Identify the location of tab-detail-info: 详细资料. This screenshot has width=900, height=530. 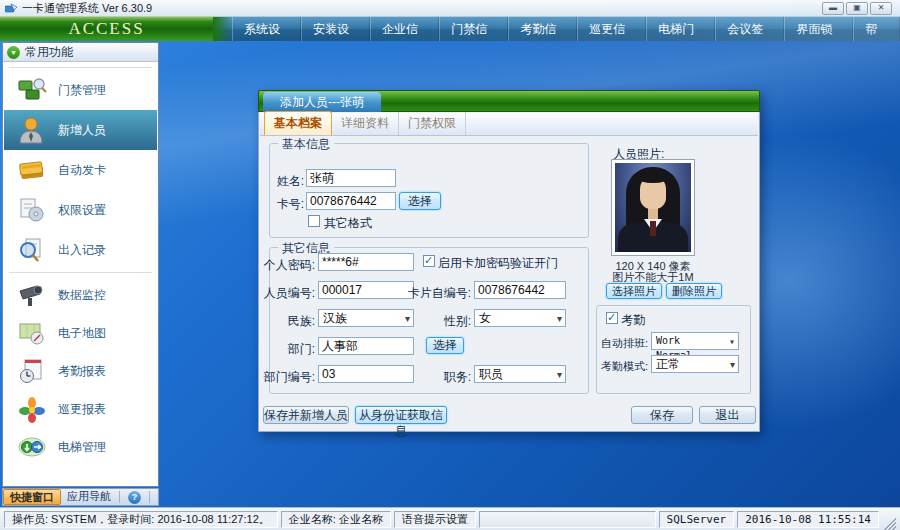
(366, 124).